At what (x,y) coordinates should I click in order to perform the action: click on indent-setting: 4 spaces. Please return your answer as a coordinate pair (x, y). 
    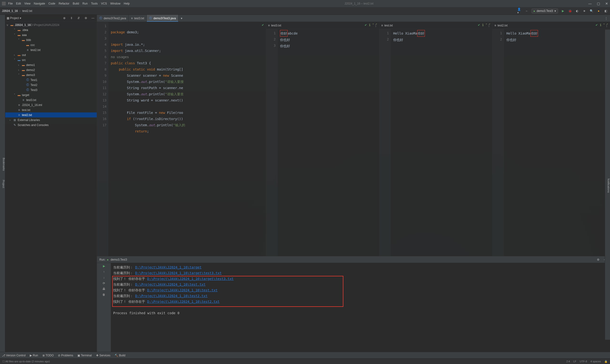
    Looking at the image, I should click on (596, 362).